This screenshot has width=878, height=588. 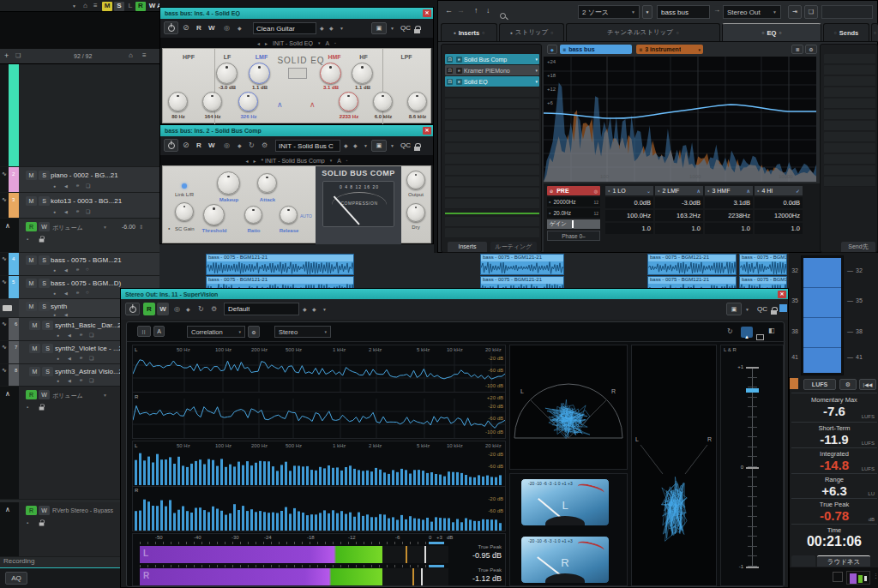 I want to click on switch-ab-icon: ◎, so click(x=177, y=309).